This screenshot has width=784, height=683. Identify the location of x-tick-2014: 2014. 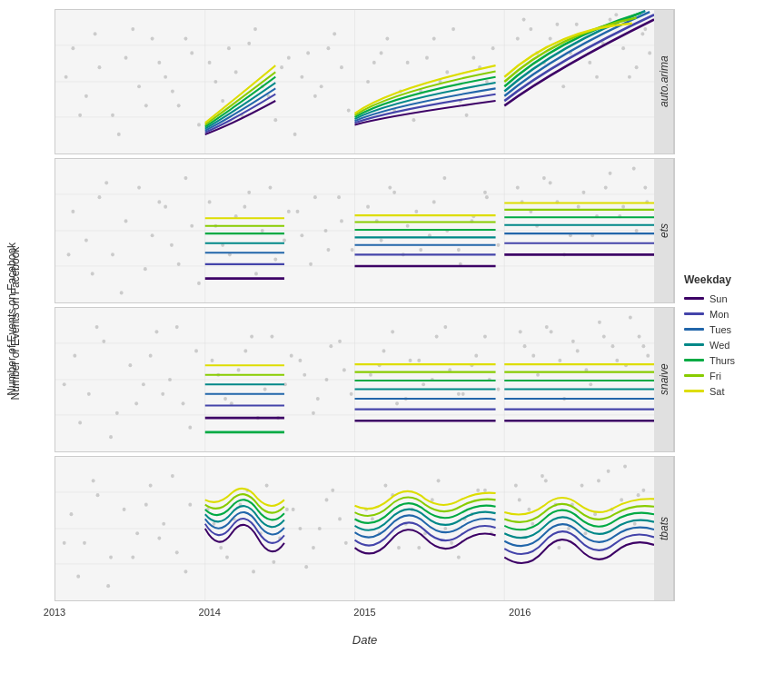
(210, 612).